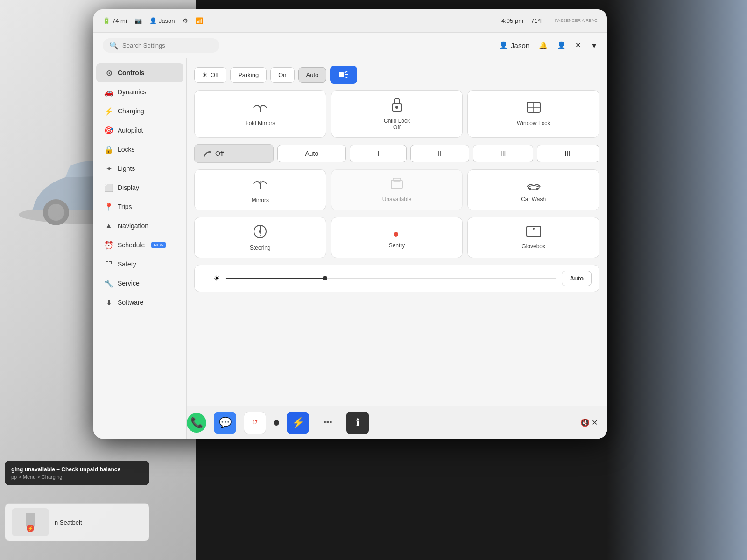 The height and width of the screenshot is (560, 747). I want to click on wiper-auto-button: Auto, so click(312, 154).